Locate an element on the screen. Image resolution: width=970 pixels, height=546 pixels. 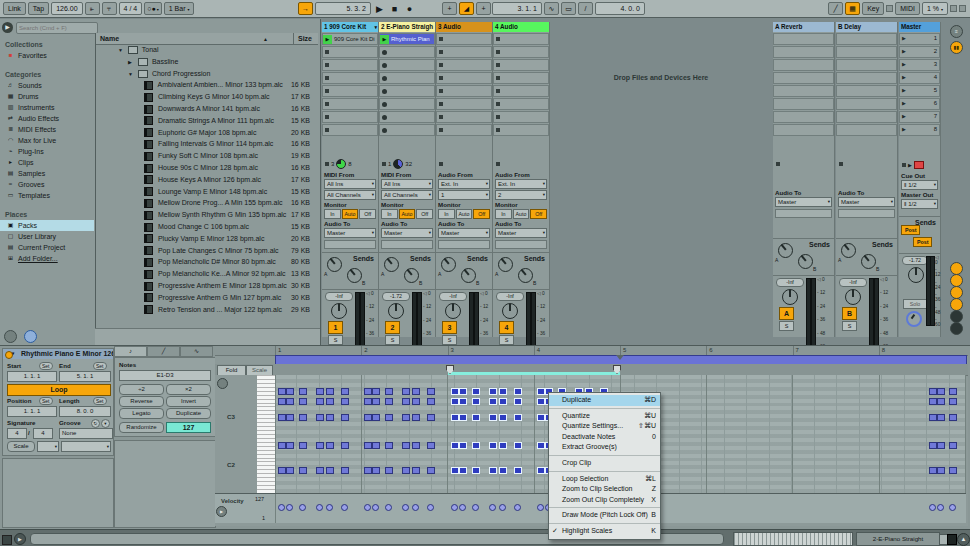
midi-map-button: MIDI is located at coordinates (908, 8).